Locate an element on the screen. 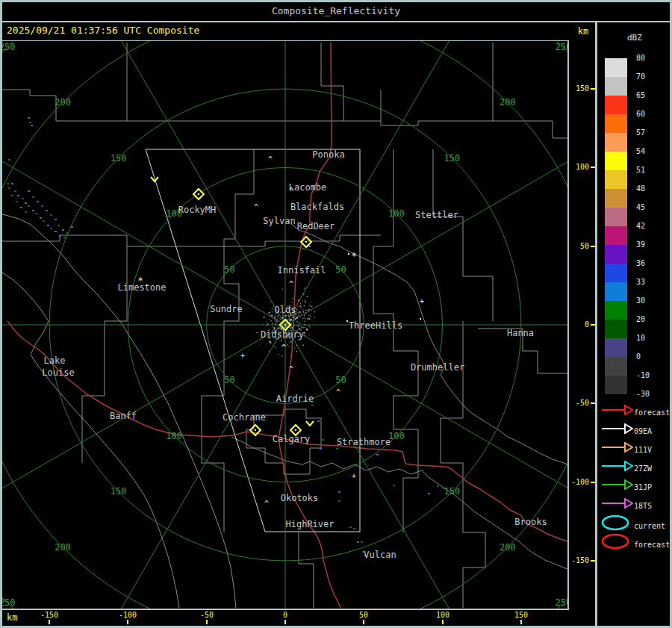 This screenshot has height=628, width=672. legend-label: 09EA is located at coordinates (643, 432).